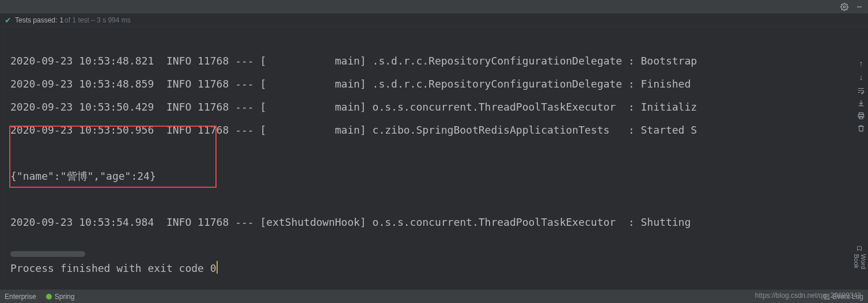  I want to click on log-line: 2020-09-23 10:53:48.821 INFO 11768 --- […, so click(354, 61).